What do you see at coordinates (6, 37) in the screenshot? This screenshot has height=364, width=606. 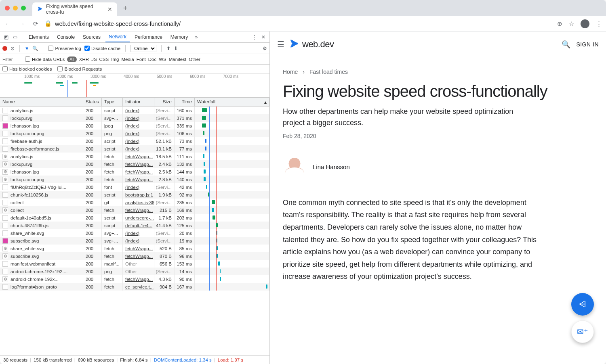 I see `inspect-icon: ◩` at bounding box center [6, 37].